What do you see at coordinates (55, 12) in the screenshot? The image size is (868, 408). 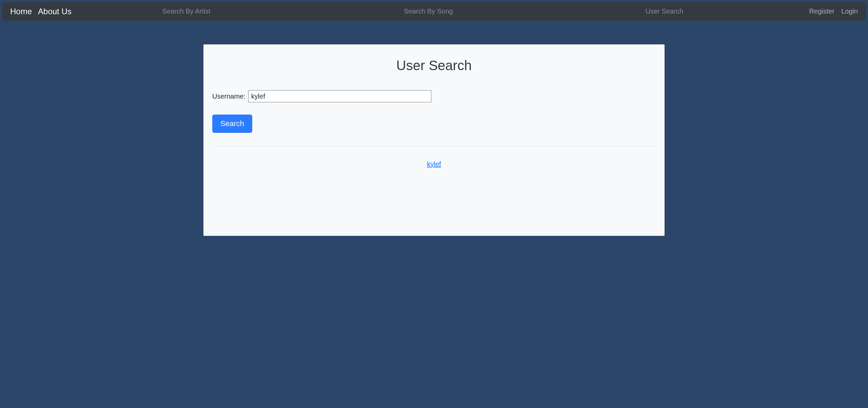 I see `nav-about-link: About Us` at bounding box center [55, 12].